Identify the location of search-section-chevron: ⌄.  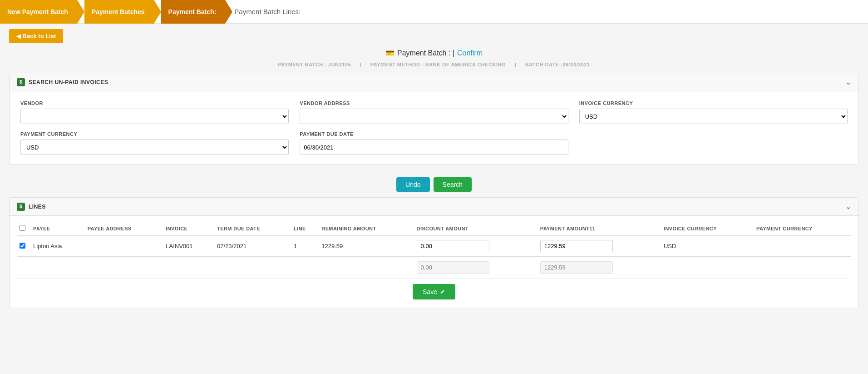
(848, 82).